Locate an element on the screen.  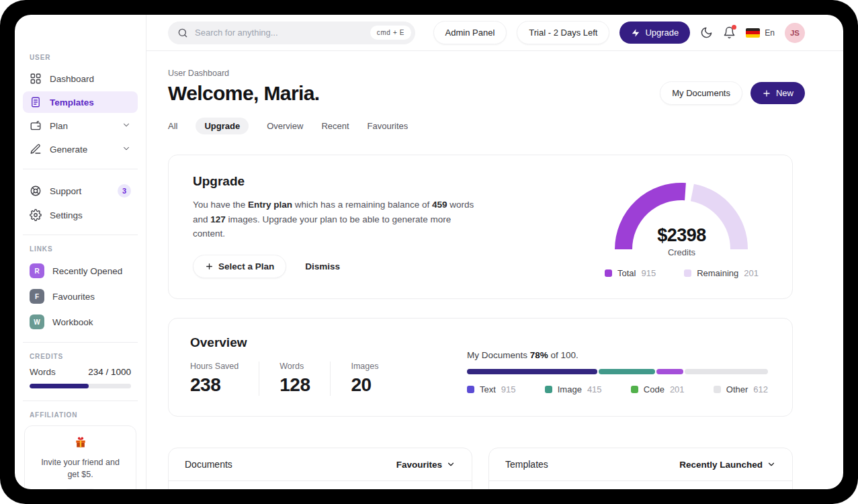
user-avatar: JS is located at coordinates (795, 33).